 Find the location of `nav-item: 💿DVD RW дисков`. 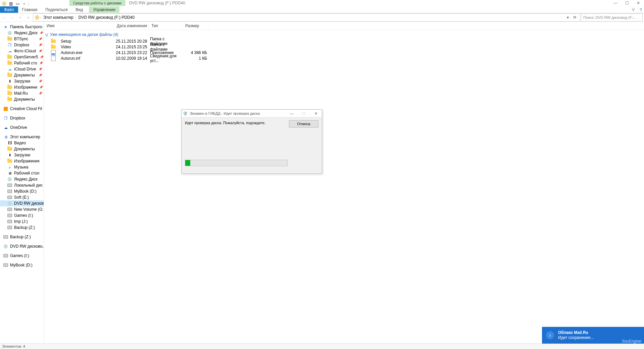

nav-item: 💿DVD RW дисков is located at coordinates (22, 203).